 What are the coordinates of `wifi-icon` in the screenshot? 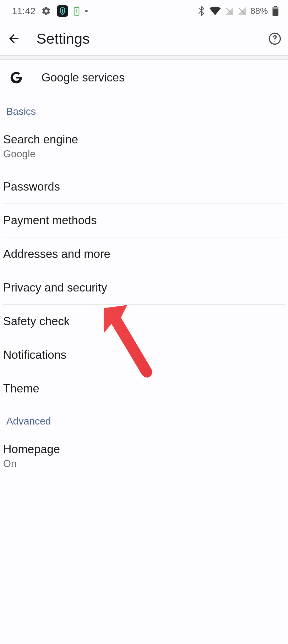 It's located at (215, 11).